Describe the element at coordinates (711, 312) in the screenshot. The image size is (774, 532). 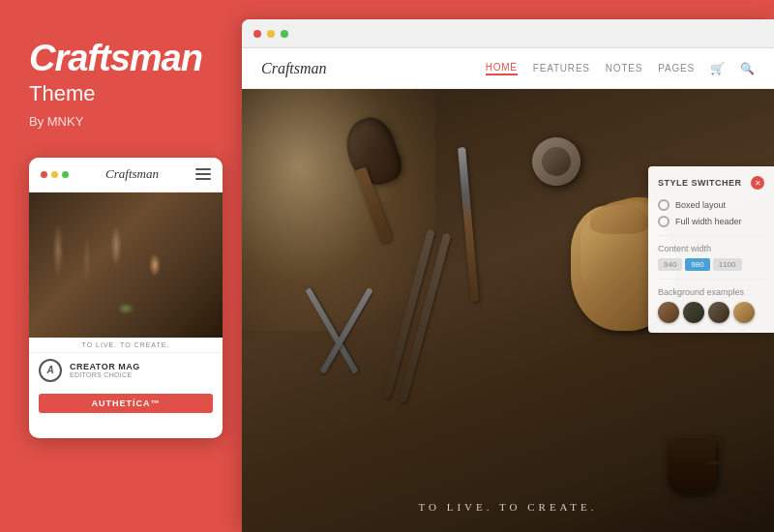
I see `background-swatches` at that location.